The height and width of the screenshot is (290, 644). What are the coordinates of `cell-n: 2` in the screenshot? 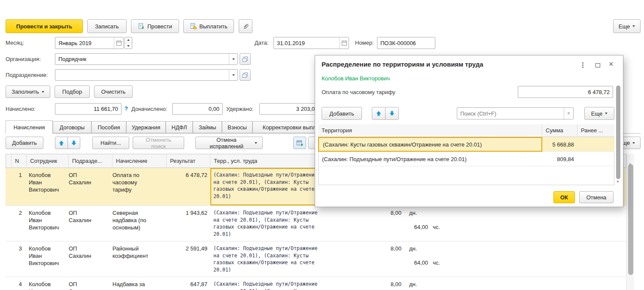 It's located at (17, 213).